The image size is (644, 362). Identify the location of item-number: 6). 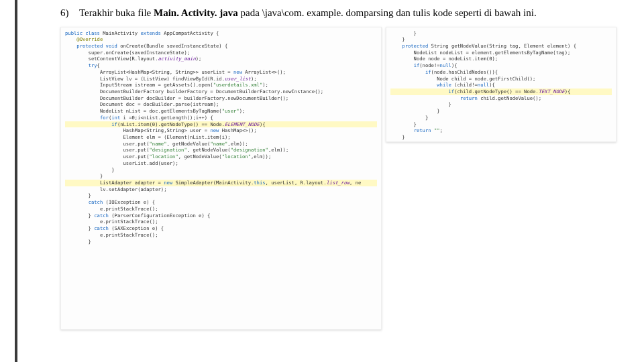
(70, 13).